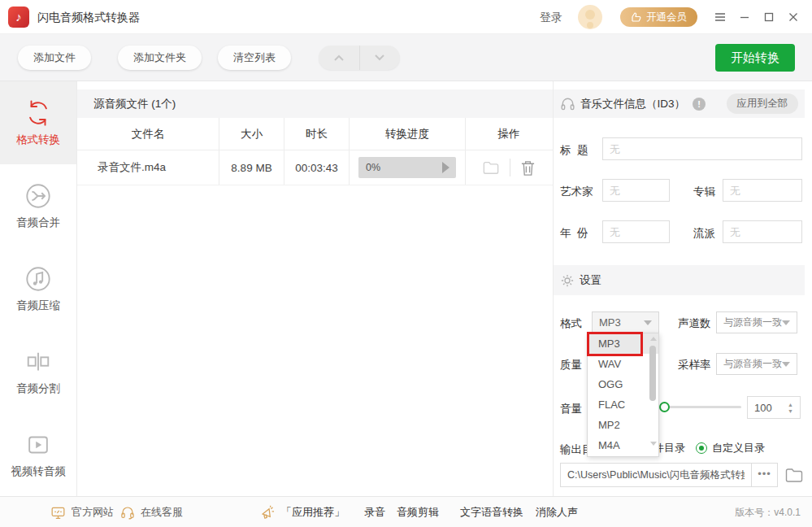 This screenshot has height=527, width=812. Describe the element at coordinates (694, 324) in the screenshot. I see `channels-label: 声道数` at that location.